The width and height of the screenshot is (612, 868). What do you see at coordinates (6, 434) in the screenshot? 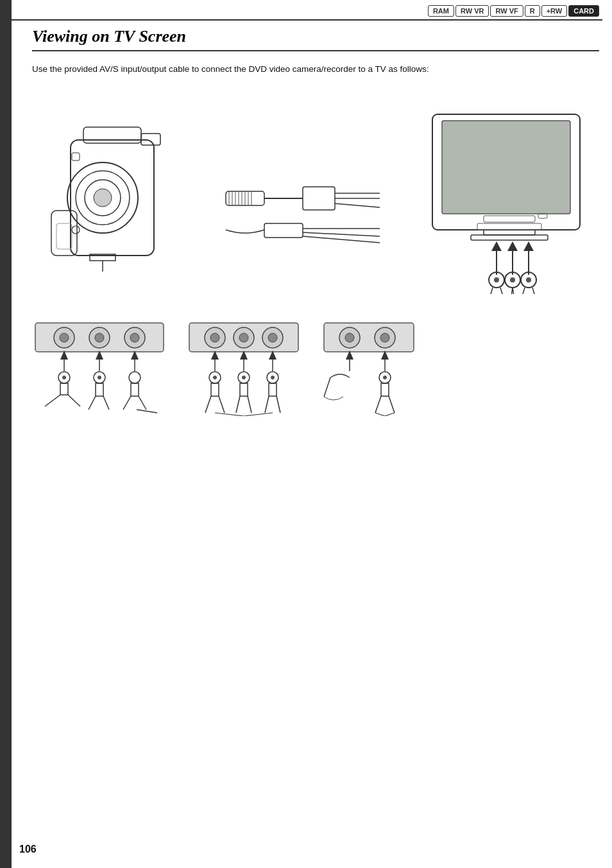
I see `left-accent-bar` at bounding box center [6, 434].